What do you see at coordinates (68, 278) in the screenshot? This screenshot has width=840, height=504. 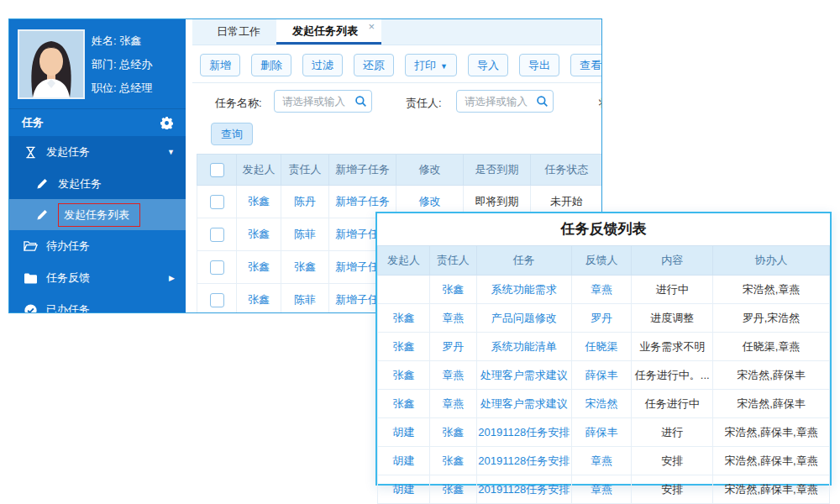 I see `sidebar-item-label: 任务反馈` at bounding box center [68, 278].